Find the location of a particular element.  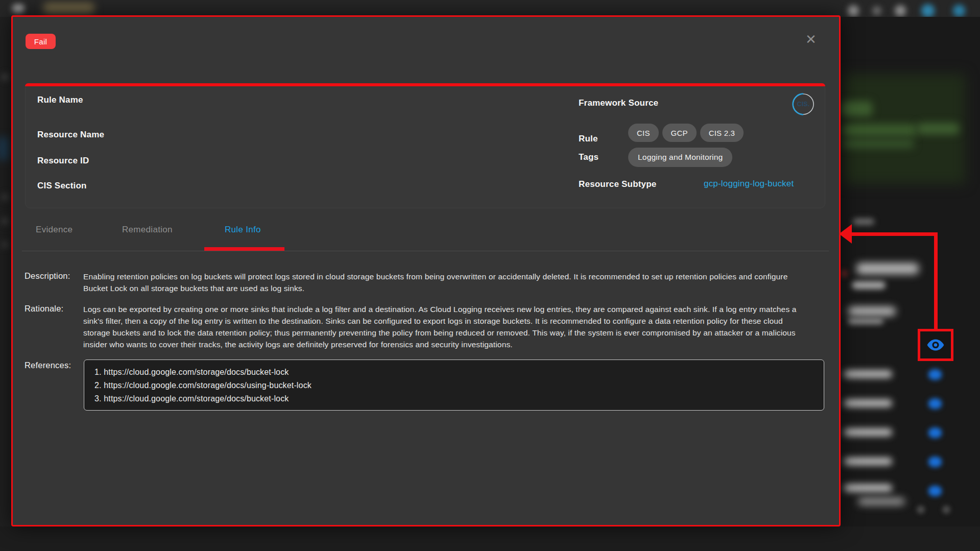

rule-tags-label: Rule Tags is located at coordinates (592, 148).